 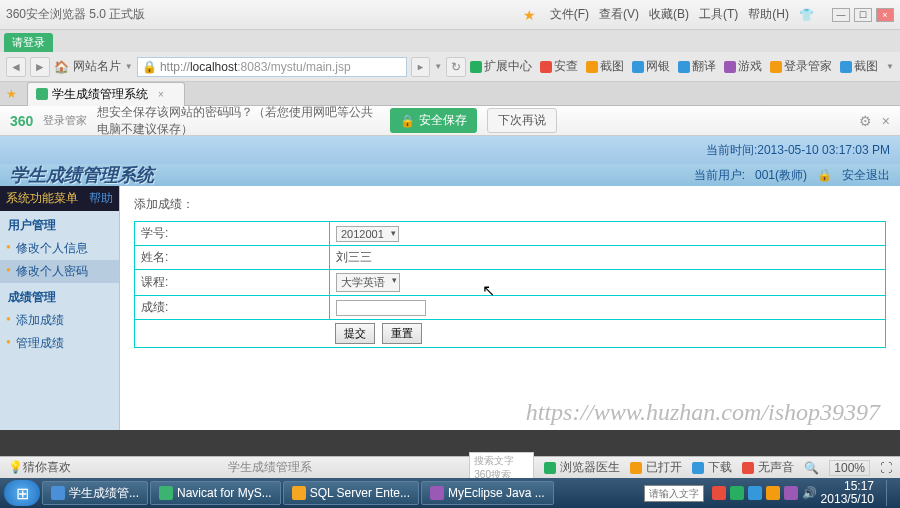 What do you see at coordinates (886, 468) in the screenshot?
I see `expand-icon: ⛶` at bounding box center [886, 468].